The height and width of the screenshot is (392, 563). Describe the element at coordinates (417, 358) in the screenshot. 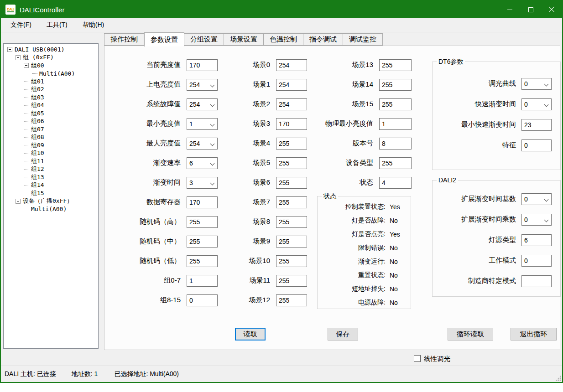

I see `linear-dimming-checkbox` at that location.